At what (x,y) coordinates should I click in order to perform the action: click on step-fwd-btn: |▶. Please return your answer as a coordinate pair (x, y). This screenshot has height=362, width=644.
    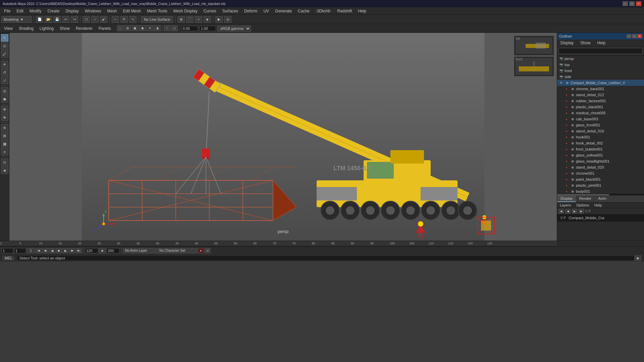
    Looking at the image, I should click on (72, 251).